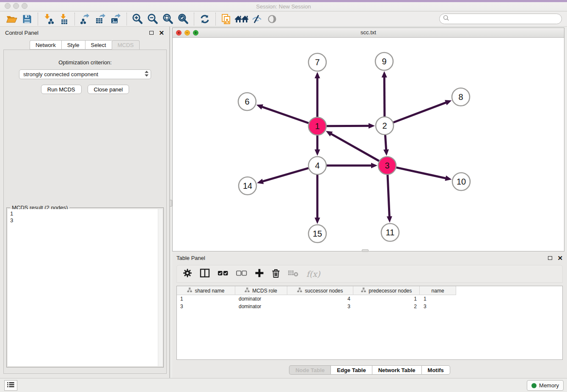  I want to click on float-panel-icon, so click(151, 33).